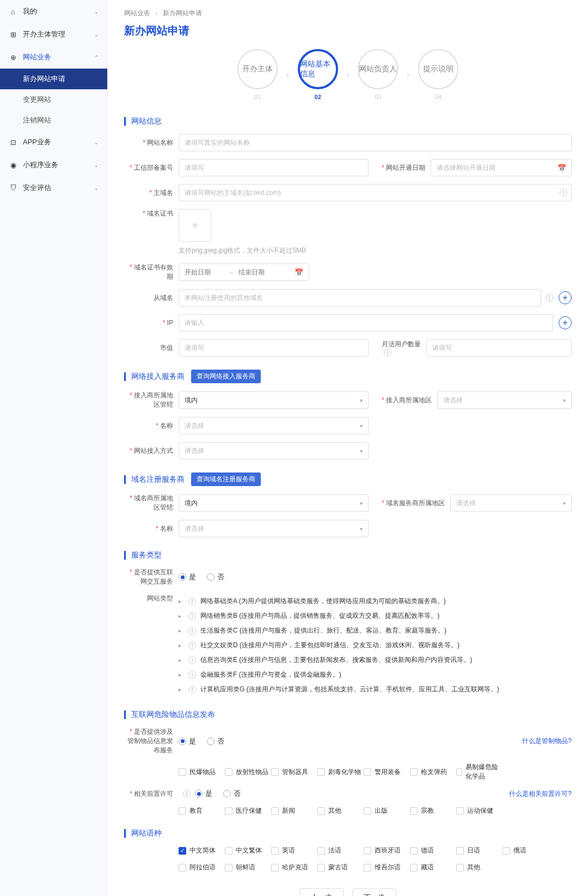  What do you see at coordinates (341, 850) in the screenshot?
I see `checkbox-option: 法语` at bounding box center [341, 850].